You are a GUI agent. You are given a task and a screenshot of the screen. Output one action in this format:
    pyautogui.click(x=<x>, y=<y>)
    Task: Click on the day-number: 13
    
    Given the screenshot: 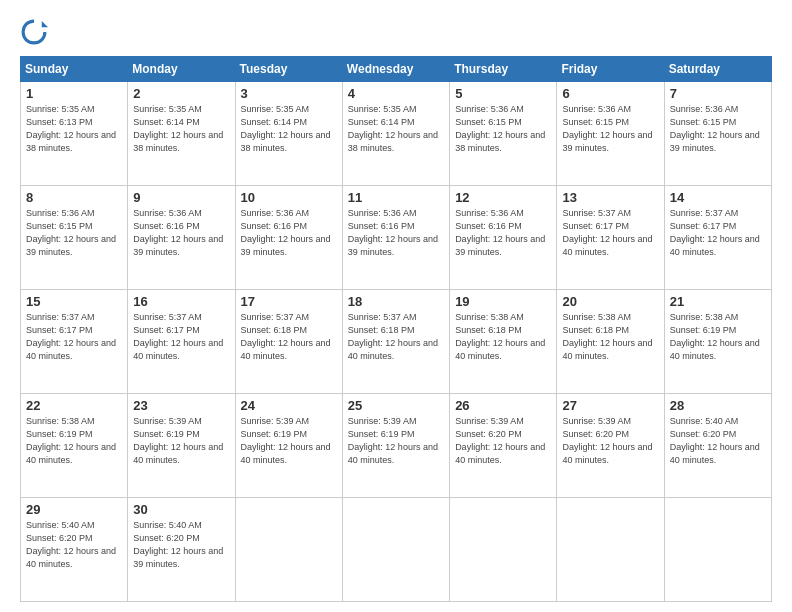 What is the action you would take?
    pyautogui.click(x=610, y=198)
    